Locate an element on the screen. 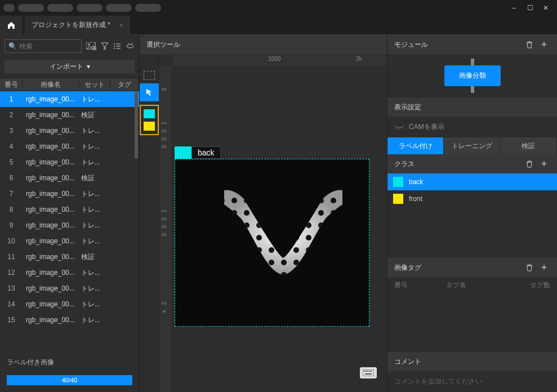 The height and width of the screenshot is (392, 557). cam-label: CAMを表示 is located at coordinates (427, 127).